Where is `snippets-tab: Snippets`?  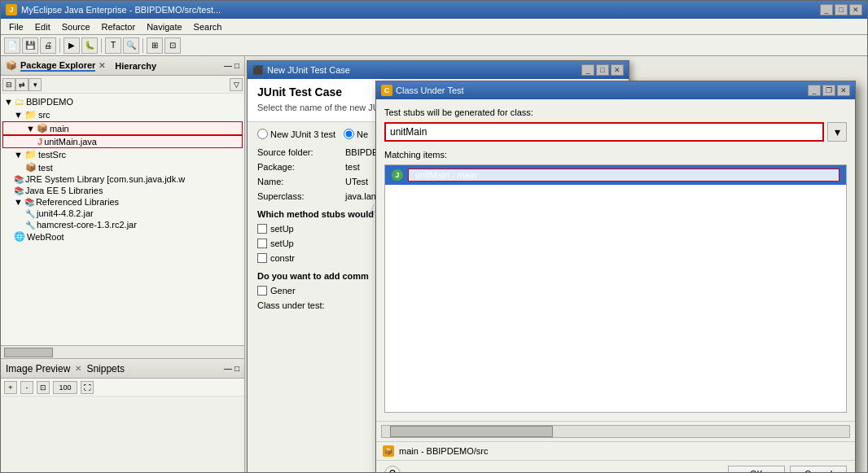 snippets-tab: Snippets is located at coordinates (106, 369).